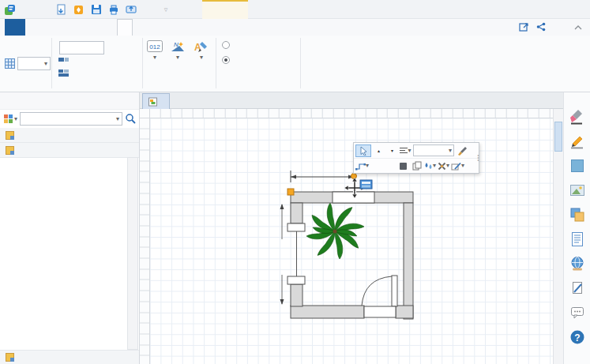  What do you see at coordinates (156, 101) in the screenshot?
I see `document-tab` at bounding box center [156, 101].